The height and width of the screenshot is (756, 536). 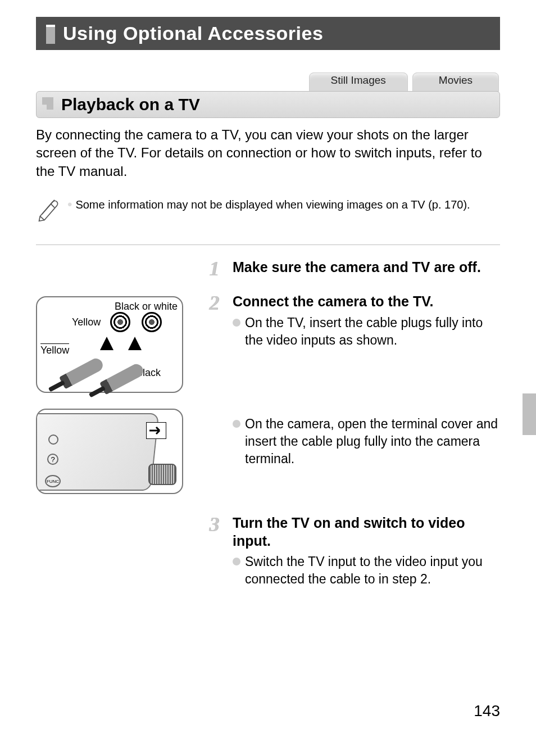 I want to click on step-bullet: On the TV, insert the cable plugs fully …, so click(x=366, y=332).